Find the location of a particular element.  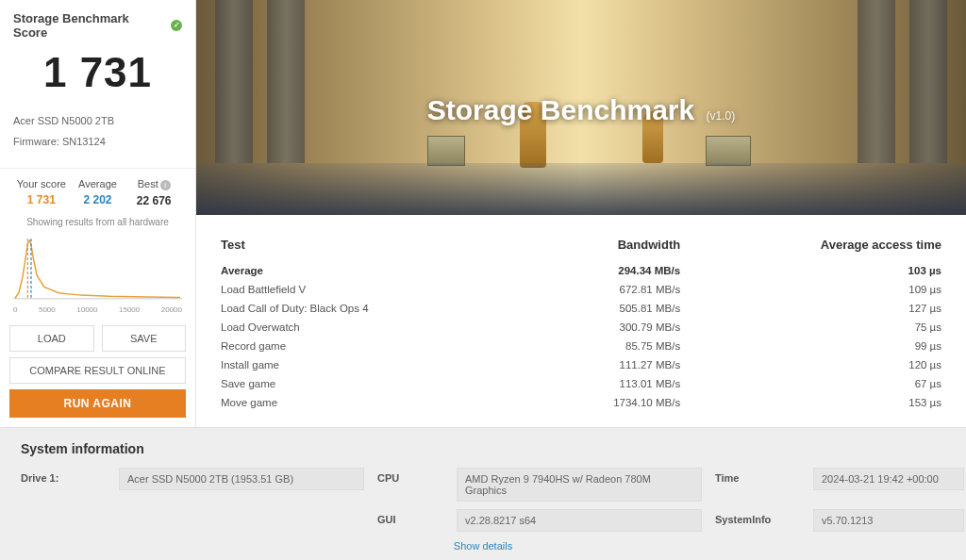

table-row: Move game1734.10 MB/s153 µs is located at coordinates (581, 403).